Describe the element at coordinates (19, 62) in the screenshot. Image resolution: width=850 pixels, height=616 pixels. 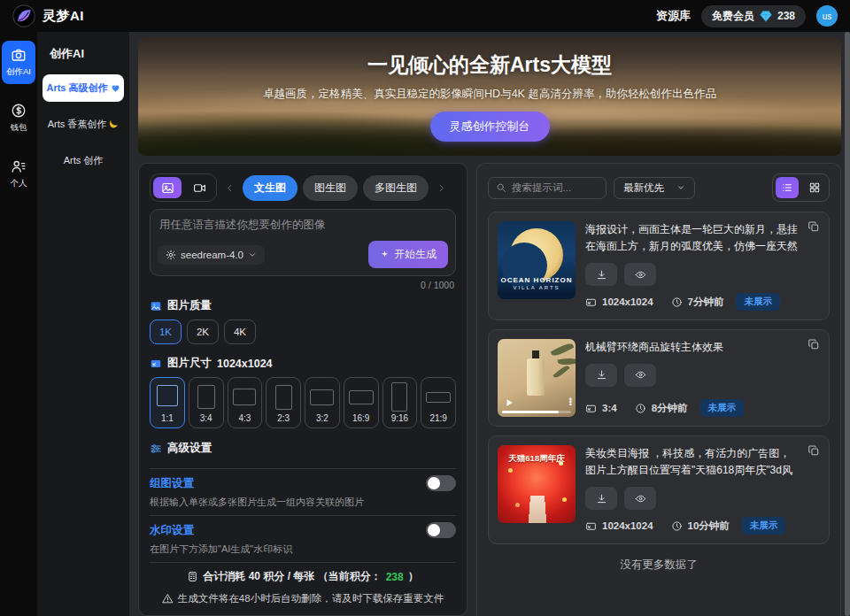
I see `rail-item-create-ai: 创作AI` at that location.